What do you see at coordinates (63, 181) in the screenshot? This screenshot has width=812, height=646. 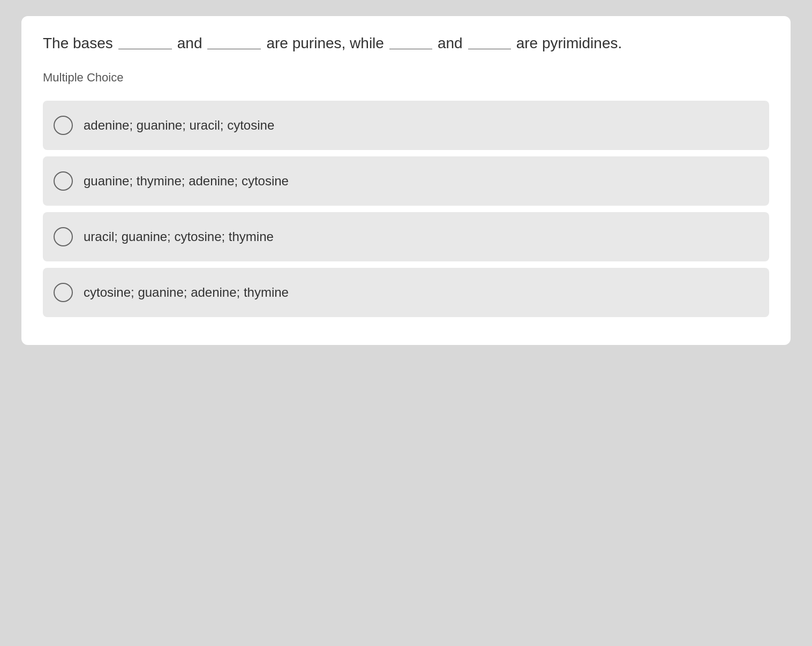 I see `radio-b` at bounding box center [63, 181].